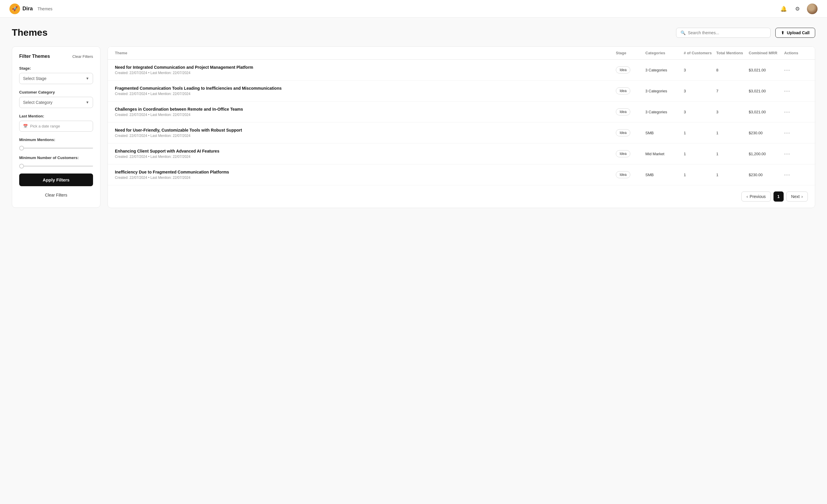  I want to click on col-mentions: Total Mentions, so click(732, 53).